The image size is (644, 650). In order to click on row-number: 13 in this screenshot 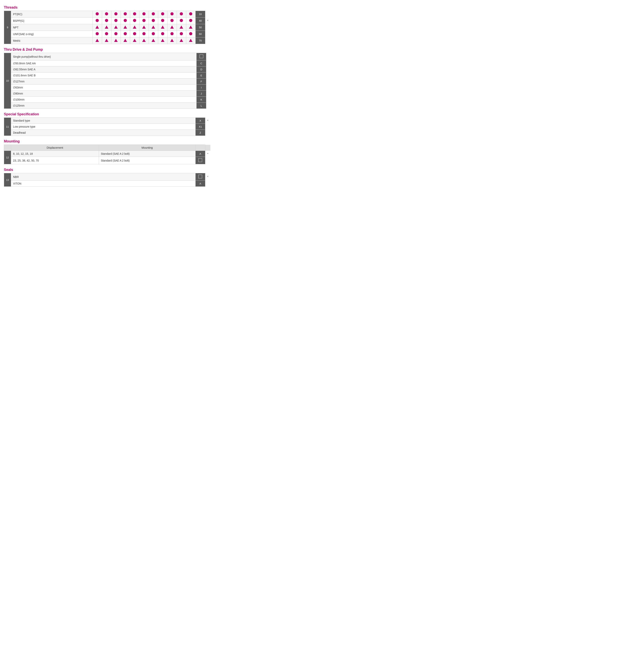, I will do `click(7, 180)`.